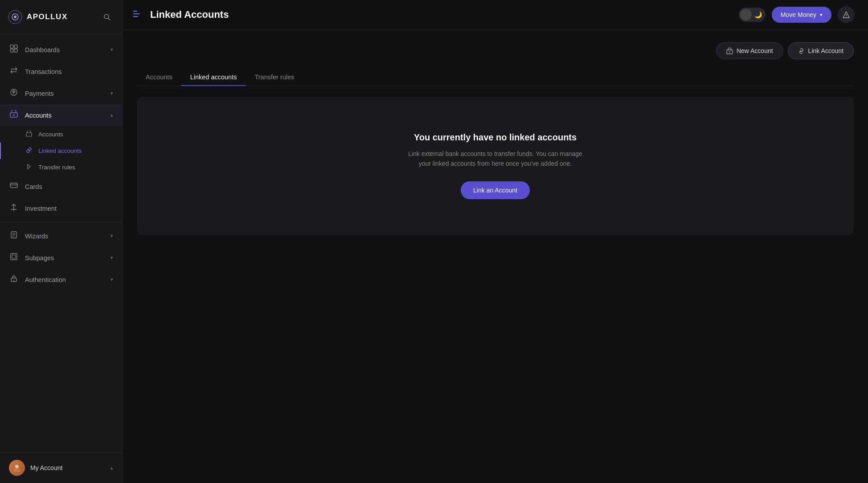  What do you see at coordinates (61, 135) in the screenshot?
I see `subnav-accounts: Accounts` at bounding box center [61, 135].